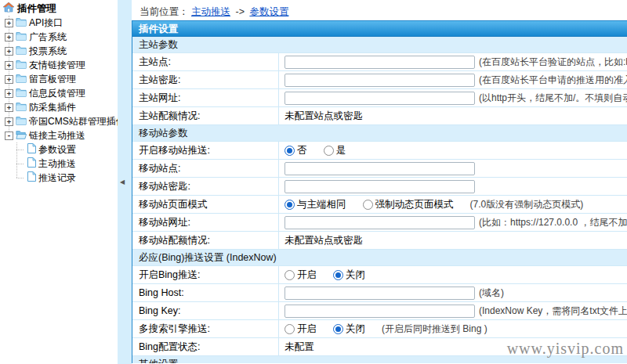 The width and height of the screenshot is (627, 364). I want to click on sidebar-item-label: 链接主动推送, so click(57, 136).